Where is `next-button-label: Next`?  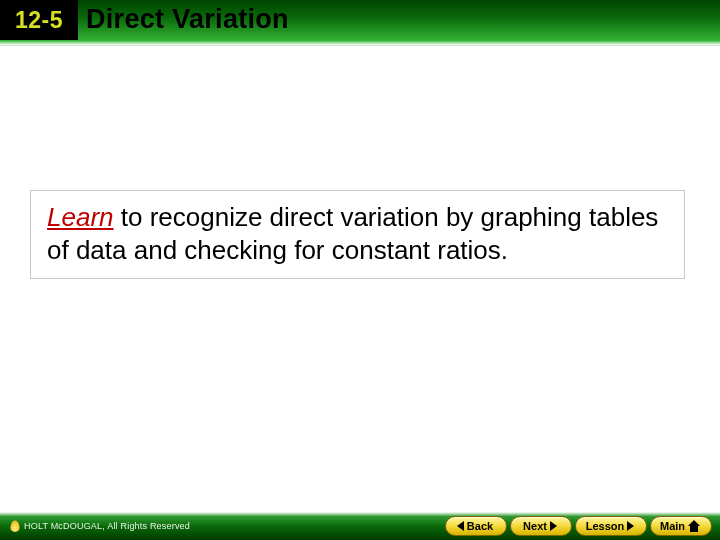
next-button-label: Next is located at coordinates (535, 526).